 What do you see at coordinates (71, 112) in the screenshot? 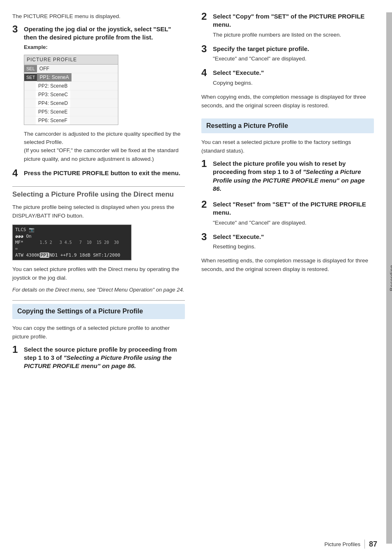
I see `pp-pp5-row: PP5: SceneE` at bounding box center [71, 112].